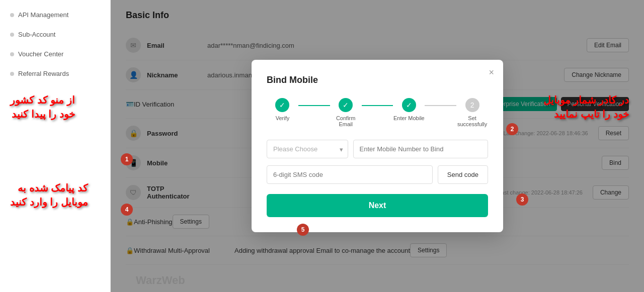  I want to click on sidebar-item-api: API Management, so click(55, 15).